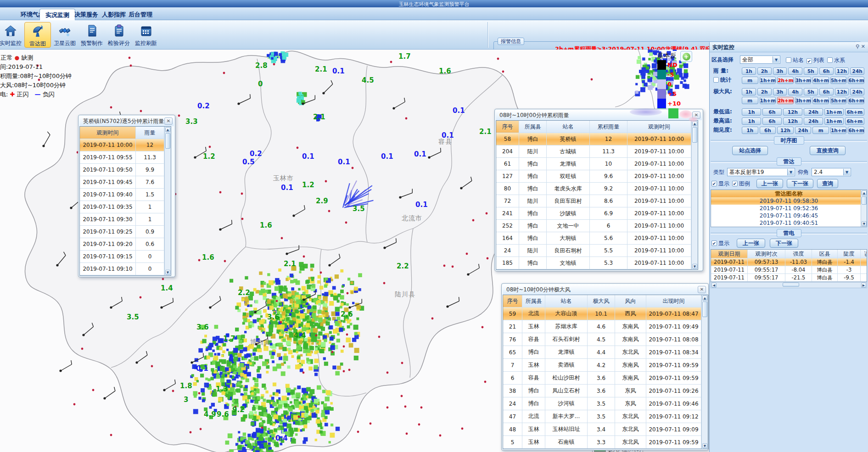 The height and width of the screenshot is (452, 868). I want to click on checkbox-显示: ✔, so click(714, 243).